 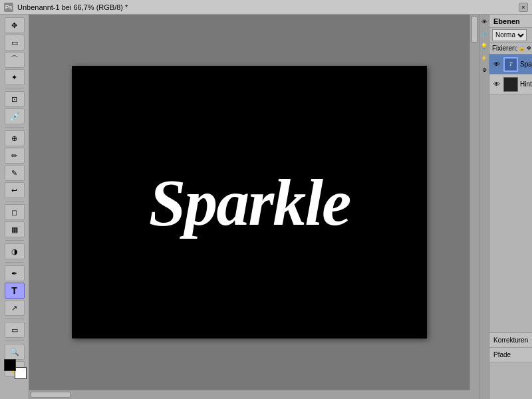 What do you see at coordinates (15, 291) in the screenshot?
I see `tool-type: T` at bounding box center [15, 291].